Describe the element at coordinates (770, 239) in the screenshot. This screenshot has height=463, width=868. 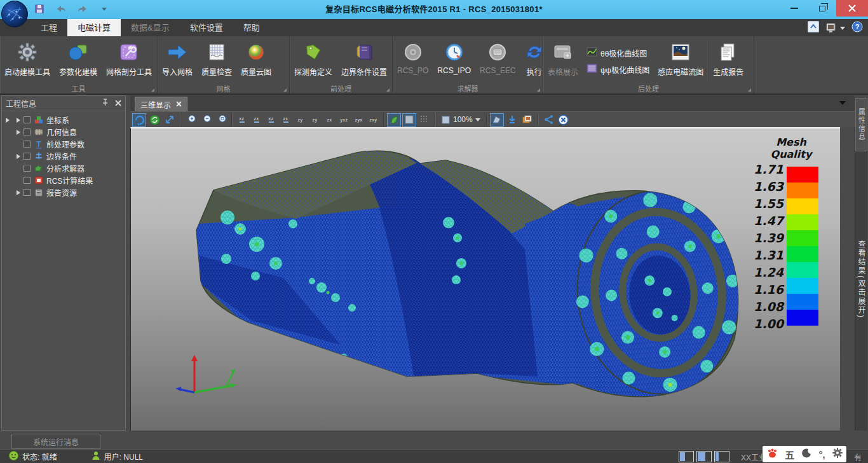
I see `legend-value: 1.39` at that location.